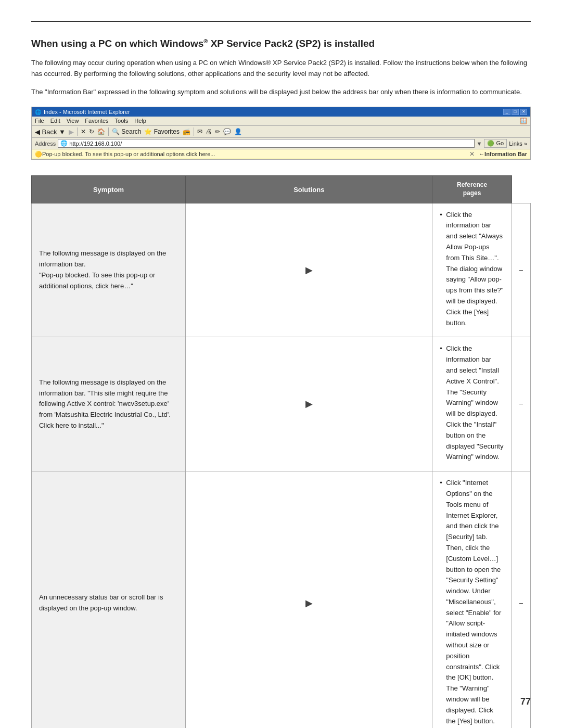 The width and height of the screenshot is (562, 728). What do you see at coordinates (218, 132) in the screenshot?
I see `edit-btn: ✏` at bounding box center [218, 132].